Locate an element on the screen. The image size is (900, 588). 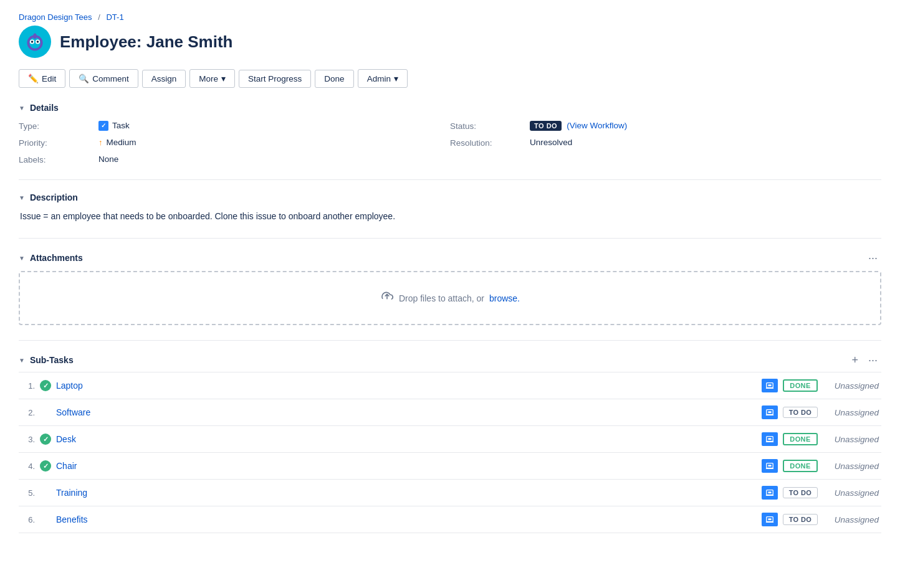
subtask-status-4: DONE is located at coordinates (800, 466).